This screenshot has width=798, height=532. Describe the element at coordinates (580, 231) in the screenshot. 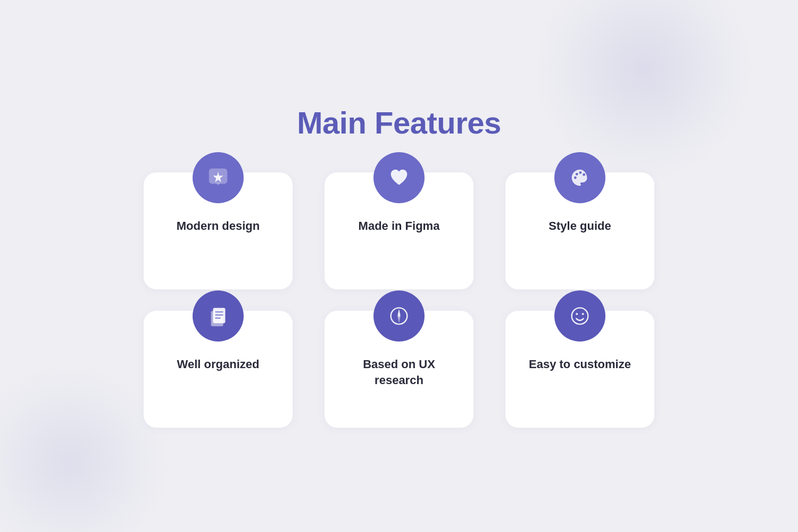

I see `feature-card-style-guide: Style guide` at that location.